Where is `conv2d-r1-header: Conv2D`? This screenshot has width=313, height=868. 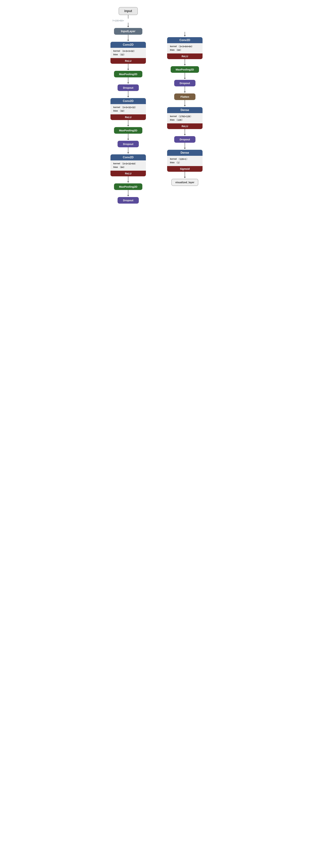 conv2d-r1-header: Conv2D is located at coordinates (185, 40).